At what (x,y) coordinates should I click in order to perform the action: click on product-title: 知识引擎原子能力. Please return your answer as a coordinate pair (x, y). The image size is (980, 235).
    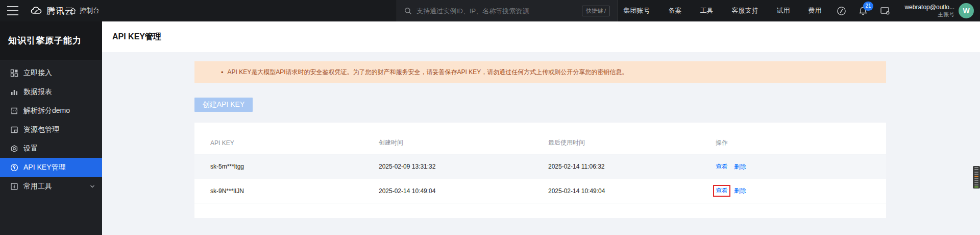
    Looking at the image, I should click on (45, 41).